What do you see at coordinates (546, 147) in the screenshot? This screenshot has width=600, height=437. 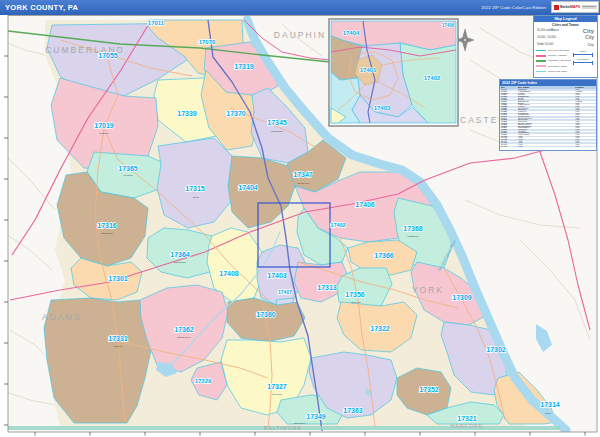 I see `index-cell: York` at bounding box center [546, 147].